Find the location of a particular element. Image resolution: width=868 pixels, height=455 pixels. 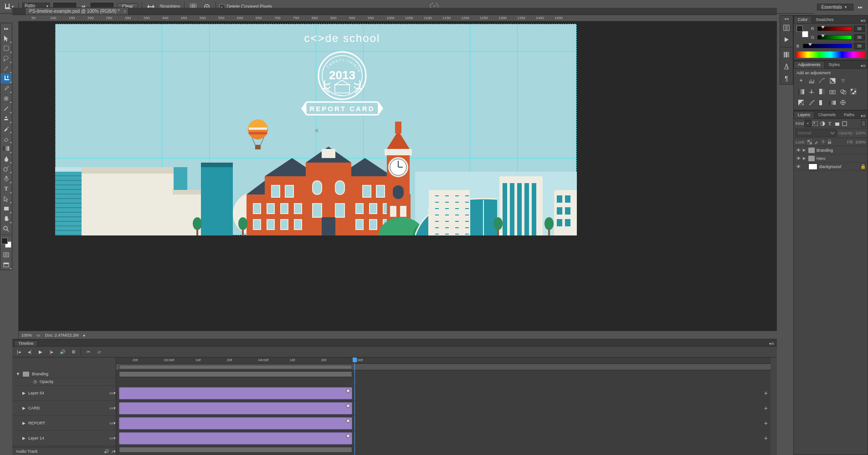

tab-swatches: Swatches is located at coordinates (825, 20).